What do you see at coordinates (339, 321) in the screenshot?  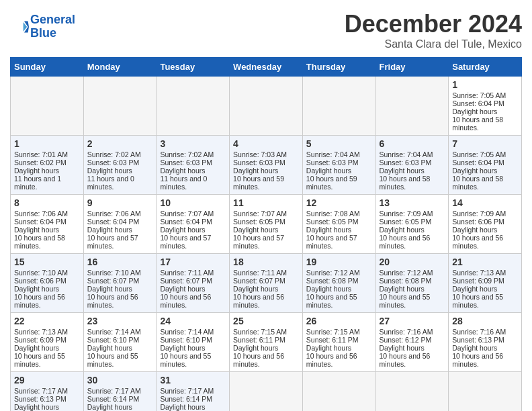 I see `day-number: 26` at bounding box center [339, 321].